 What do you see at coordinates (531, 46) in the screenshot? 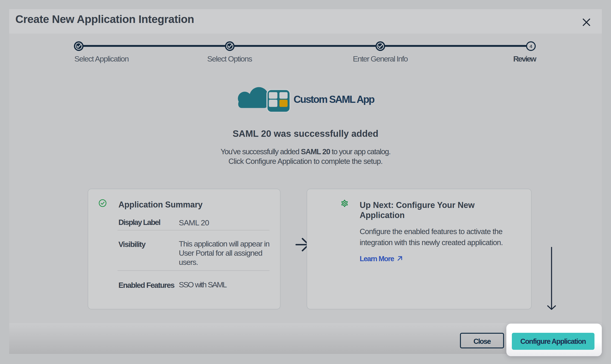
I see `svg-text: 4` at bounding box center [531, 46].